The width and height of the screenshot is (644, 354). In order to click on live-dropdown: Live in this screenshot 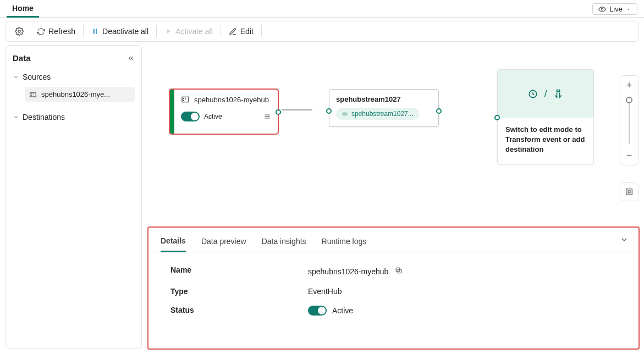, I will do `click(615, 9)`.